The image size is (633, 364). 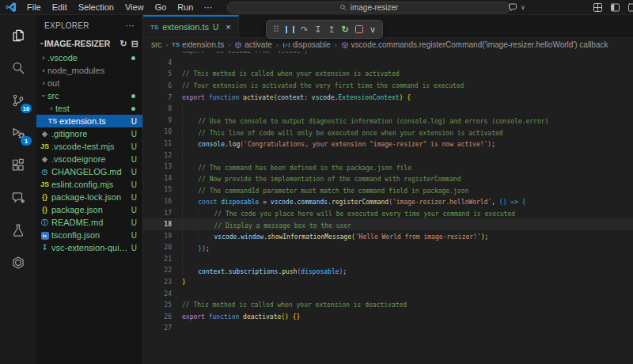 What do you see at coordinates (240, 203) in the screenshot?
I see `token: disposable` at bounding box center [240, 203].